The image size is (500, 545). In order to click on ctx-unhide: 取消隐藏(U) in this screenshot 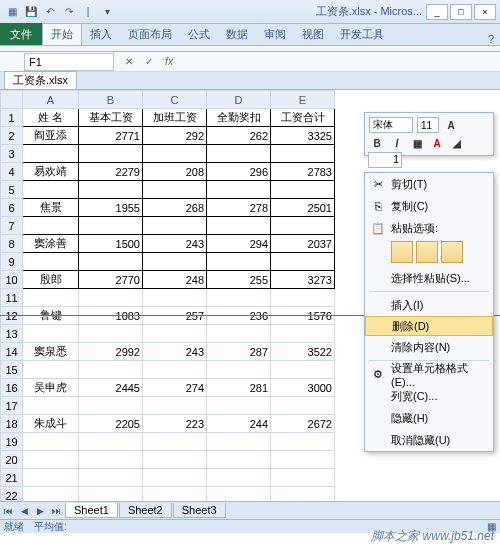, I will do `click(429, 440)`.